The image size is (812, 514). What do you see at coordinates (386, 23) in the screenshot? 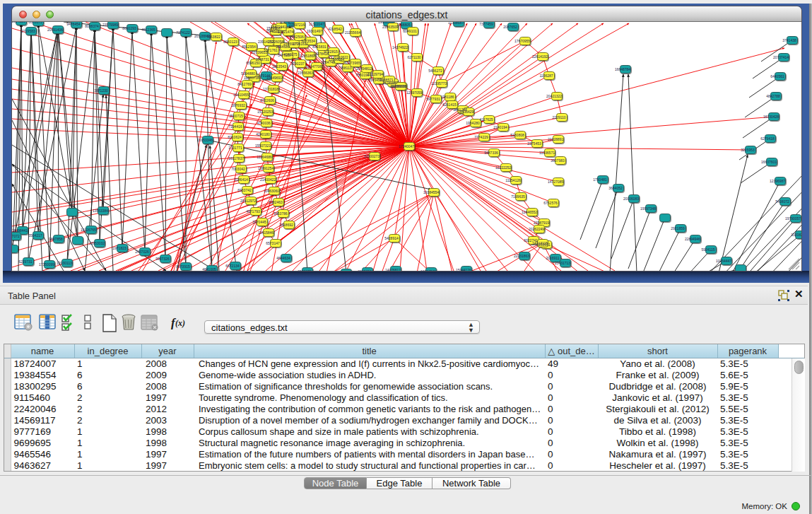
I see `svg-text: 19686361` at bounding box center [386, 23].